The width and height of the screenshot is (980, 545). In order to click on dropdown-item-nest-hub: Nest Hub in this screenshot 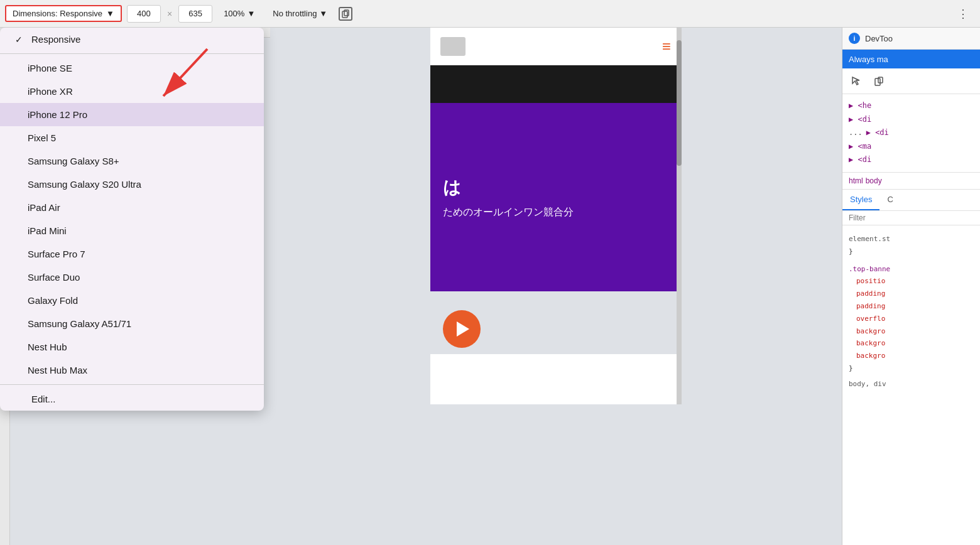, I will do `click(132, 347)`.